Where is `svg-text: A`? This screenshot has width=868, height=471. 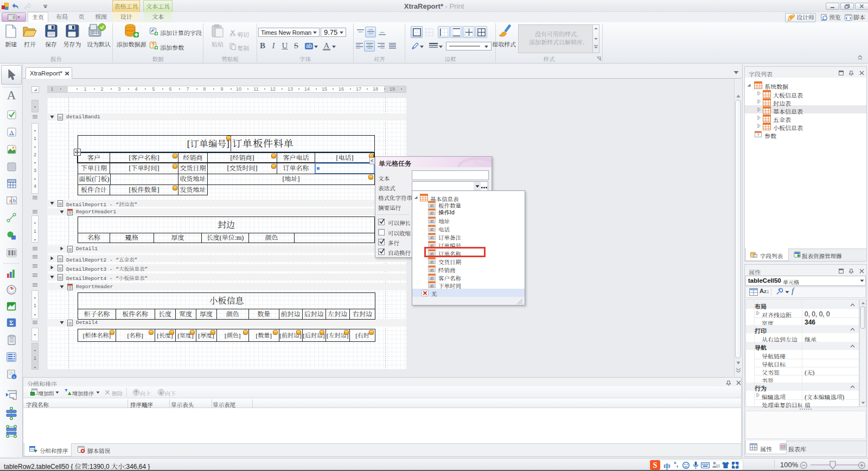 svg-text: A is located at coordinates (12, 132).